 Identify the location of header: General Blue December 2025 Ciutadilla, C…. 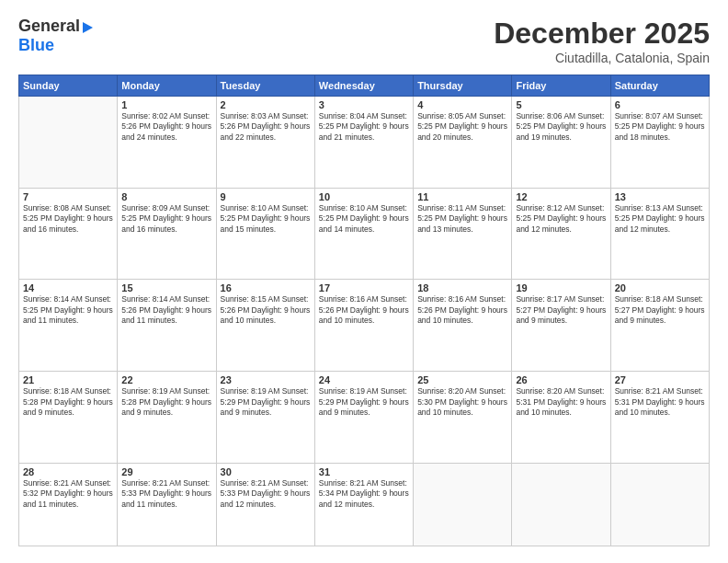
(364, 40).